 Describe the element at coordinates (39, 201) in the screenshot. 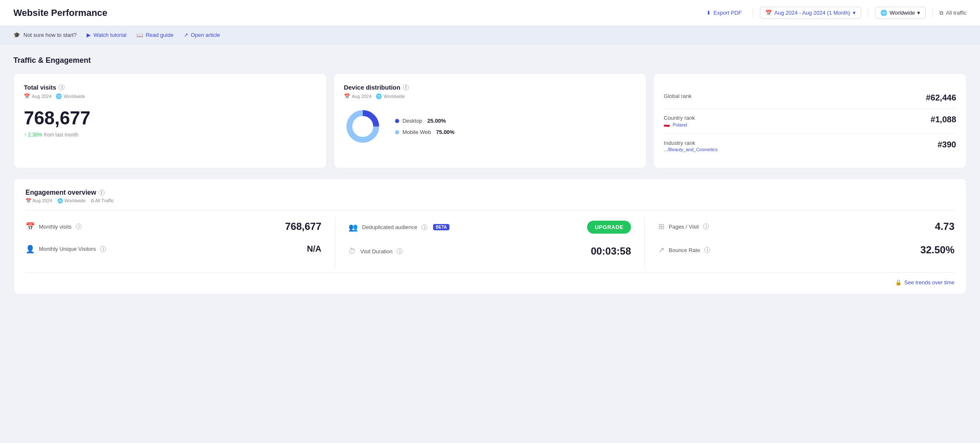

I see `eng-date-item: 📅 Aug 2024` at that location.